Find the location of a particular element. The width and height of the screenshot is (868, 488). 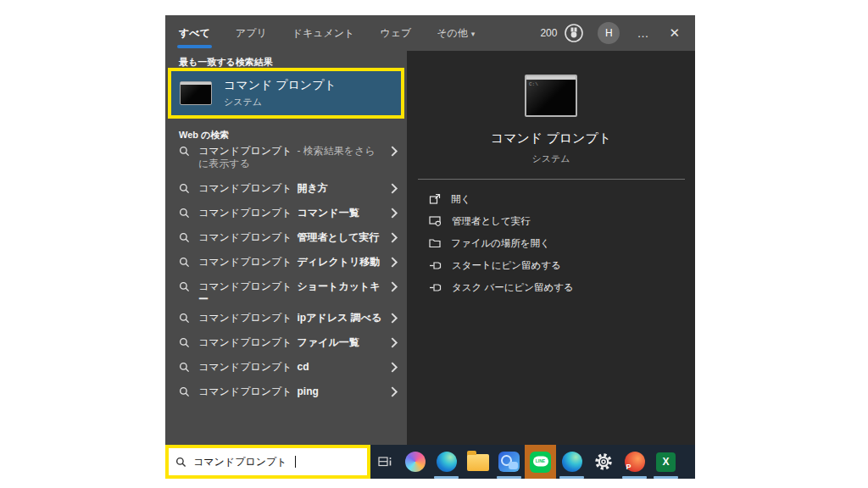

edge-icon is located at coordinates (446, 462).